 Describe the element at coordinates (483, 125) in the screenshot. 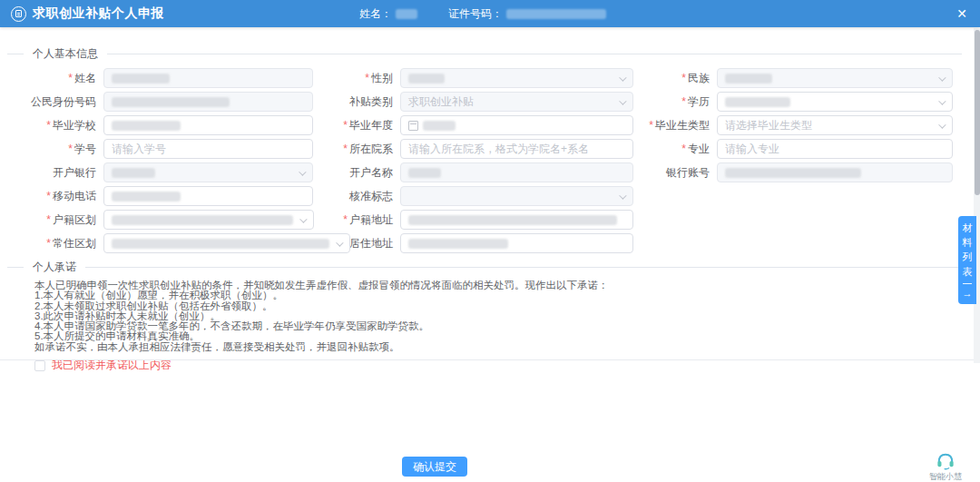

I see `field-grad-year: *毕业年度` at that location.